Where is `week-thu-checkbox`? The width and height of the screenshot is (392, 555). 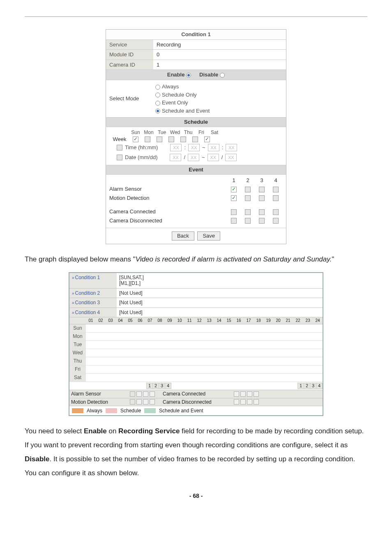 week-thu-checkbox is located at coordinates (183, 139).